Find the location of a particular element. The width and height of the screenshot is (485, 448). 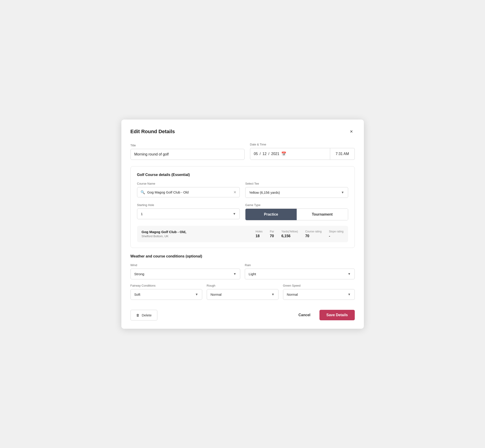

delete-button: 🗑 Delete is located at coordinates (144, 315).